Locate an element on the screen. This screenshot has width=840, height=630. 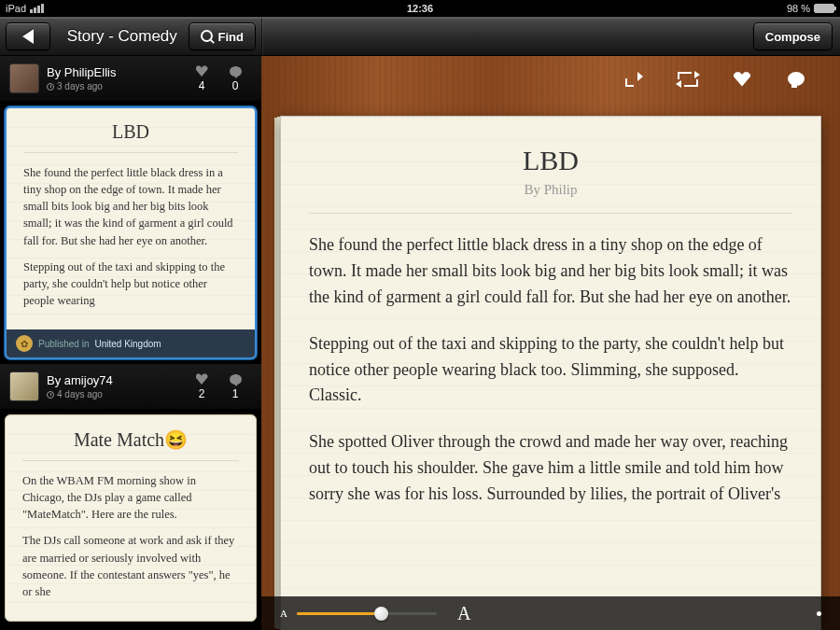
battery-pct: 98 % is located at coordinates (799, 8).